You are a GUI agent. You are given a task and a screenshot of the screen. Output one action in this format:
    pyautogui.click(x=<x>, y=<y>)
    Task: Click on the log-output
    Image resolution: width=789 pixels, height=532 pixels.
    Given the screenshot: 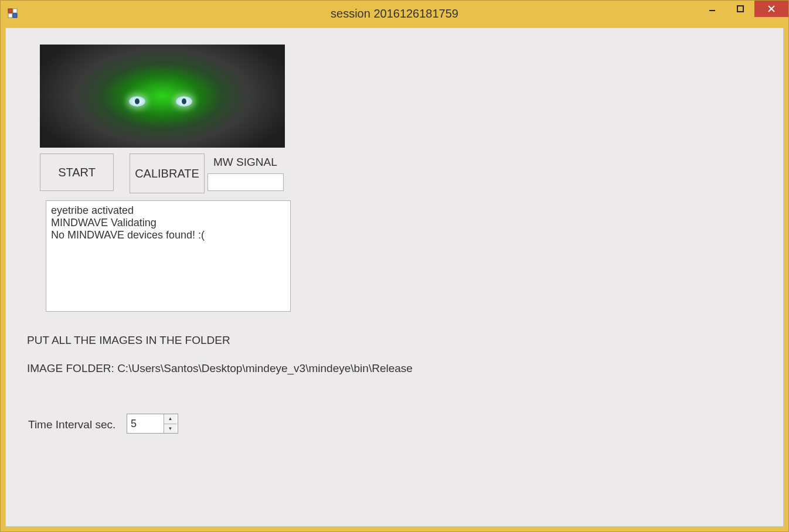 What is the action you would take?
    pyautogui.click(x=168, y=256)
    